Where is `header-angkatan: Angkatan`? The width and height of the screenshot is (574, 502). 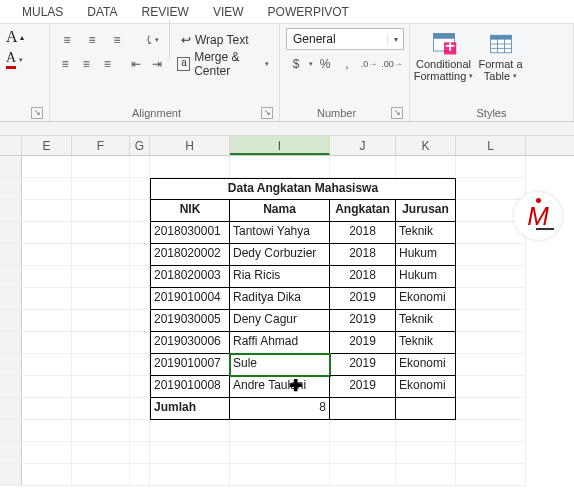 header-angkatan: Angkatan is located at coordinates (363, 211).